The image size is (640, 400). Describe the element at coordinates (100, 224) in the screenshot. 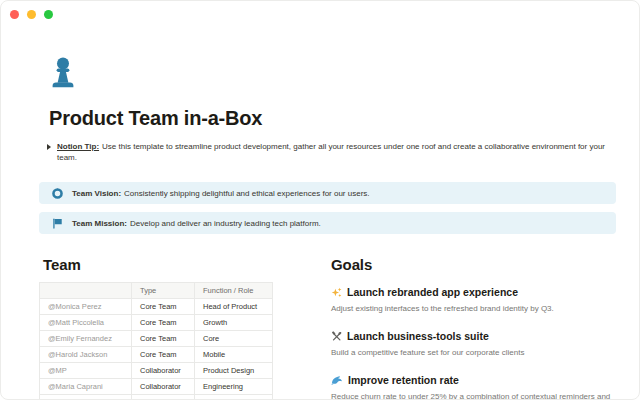

I see `team-mission-label: Team Mission:` at that location.